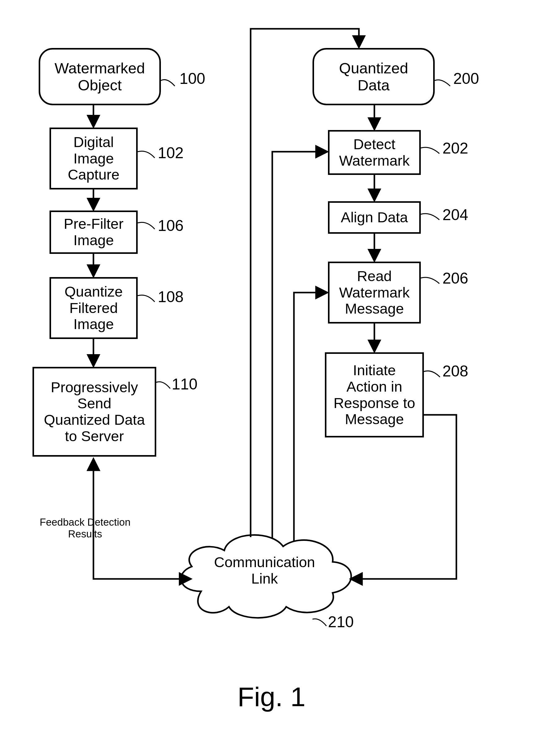 This screenshot has height=756, width=543. Describe the element at coordinates (374, 217) in the screenshot. I see `node-label: Align Data` at that location.